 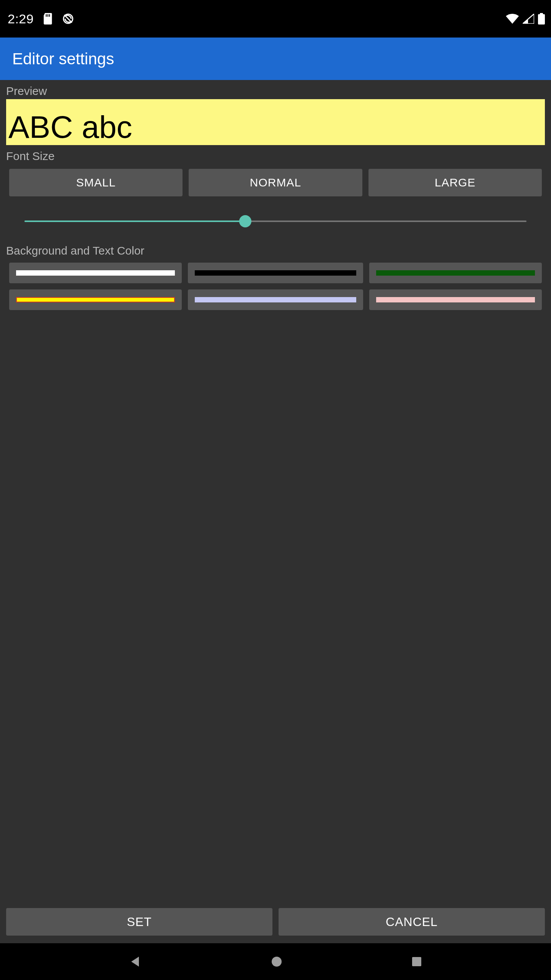 I want to click on slider-thumb, so click(x=245, y=221).